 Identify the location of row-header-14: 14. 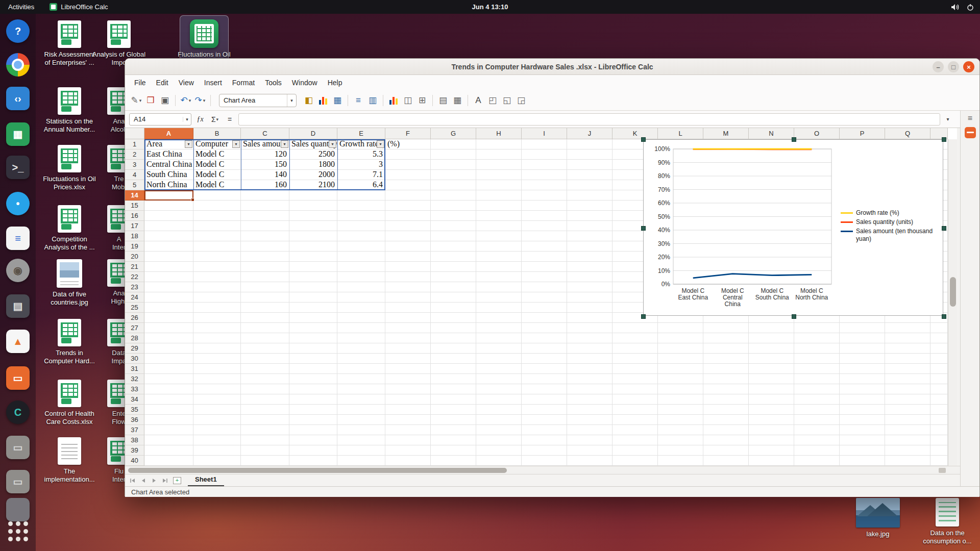
(135, 195).